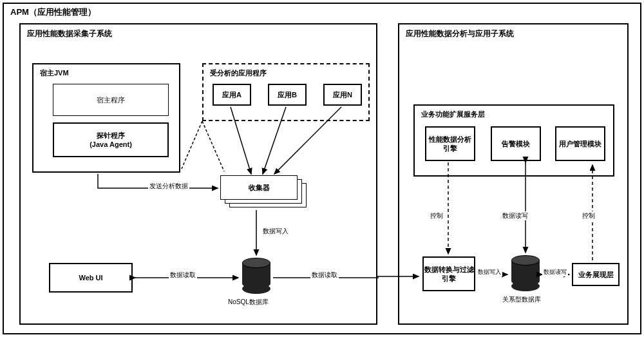 The width and height of the screenshot is (644, 337). Describe the element at coordinates (263, 191) in the screenshot. I see `collector-stack: 收集器` at that location.